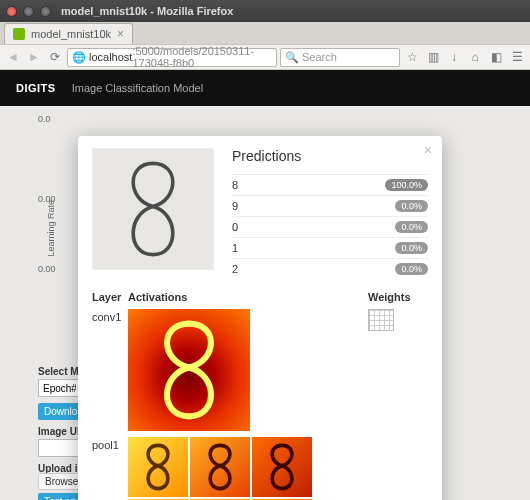 This screenshot has height=500, width=530. What do you see at coordinates (110, 468) in the screenshot?
I see `layer-name: pool1` at bounding box center [110, 468].